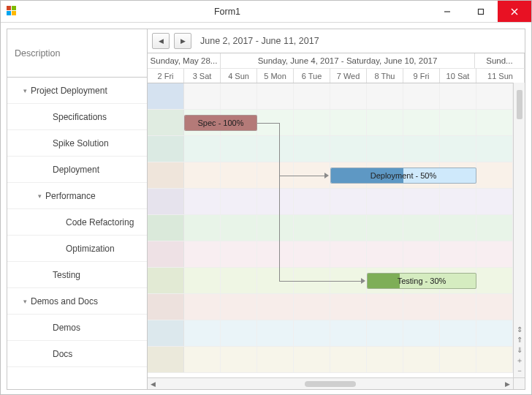 Image resolution: width=532 pixels, height=395 pixels. Describe the element at coordinates (330, 383) in the screenshot. I see `horizontal-scrollbar: ◀ ▶` at that location.